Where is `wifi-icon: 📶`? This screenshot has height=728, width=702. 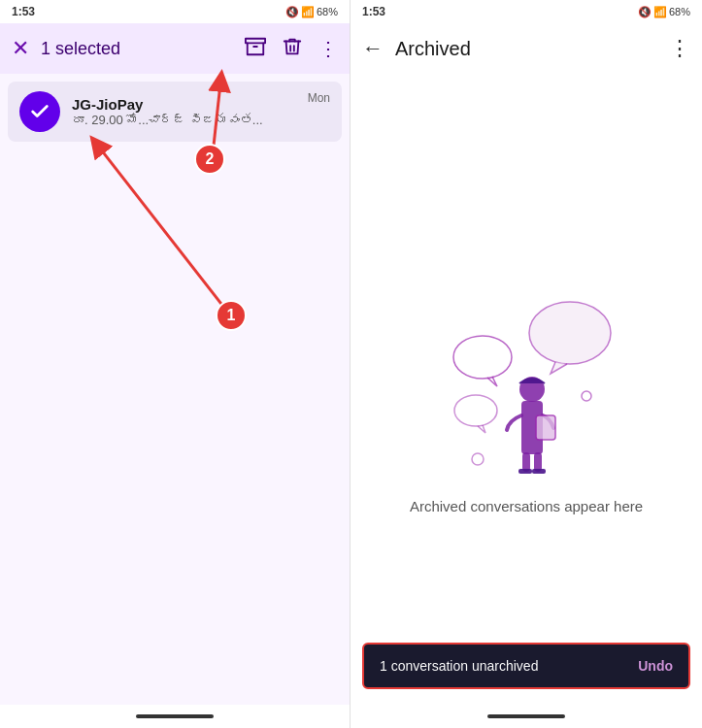
wifi-icon: 📶 is located at coordinates (308, 12).